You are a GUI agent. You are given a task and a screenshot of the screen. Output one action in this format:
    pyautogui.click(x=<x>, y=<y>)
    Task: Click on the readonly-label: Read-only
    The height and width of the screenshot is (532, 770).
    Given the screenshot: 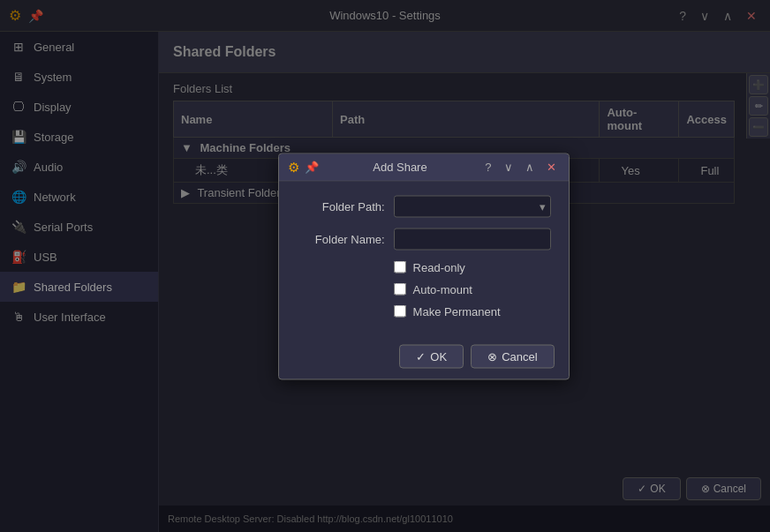 What is the action you would take?
    pyautogui.click(x=440, y=266)
    